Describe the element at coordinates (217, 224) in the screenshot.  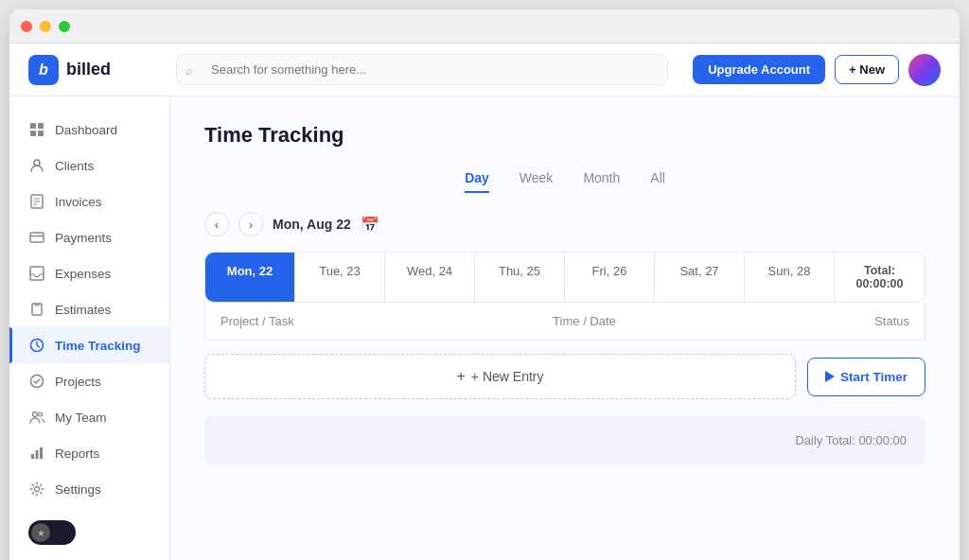
I see `prev-arrow: ‹` at that location.